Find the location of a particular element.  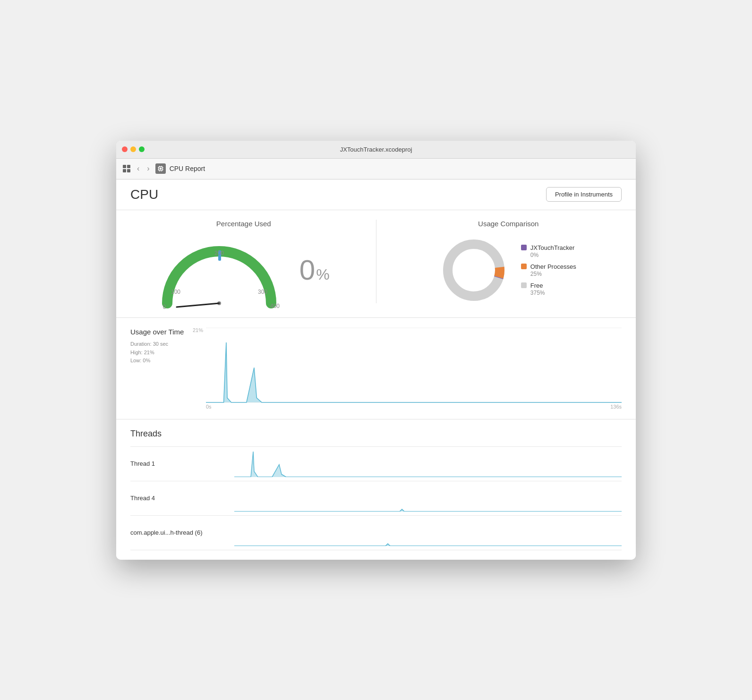

legend-dot-other is located at coordinates (524, 266).